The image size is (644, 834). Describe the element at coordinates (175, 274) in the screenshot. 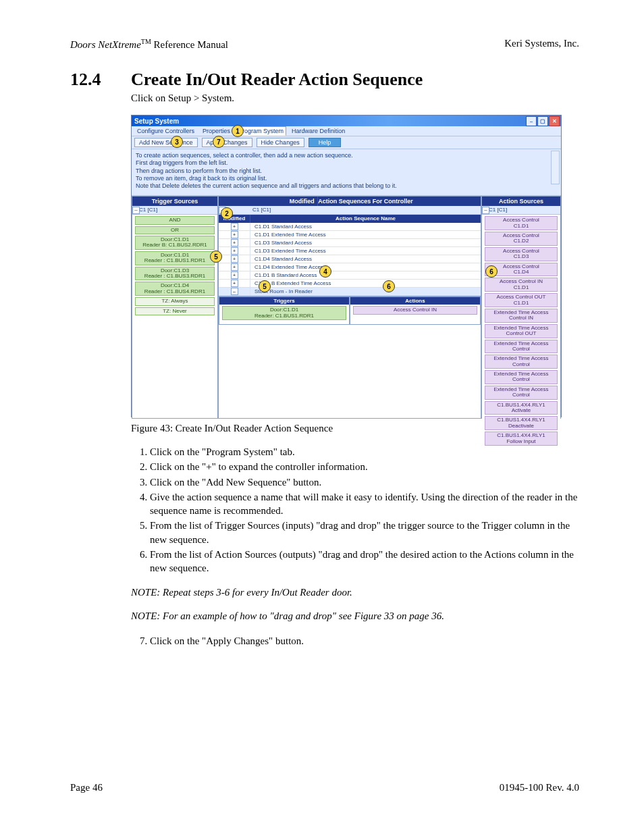

I see `trigger-item: Door:C1.D3Reader : C1.BUS3.RDR1` at that location.